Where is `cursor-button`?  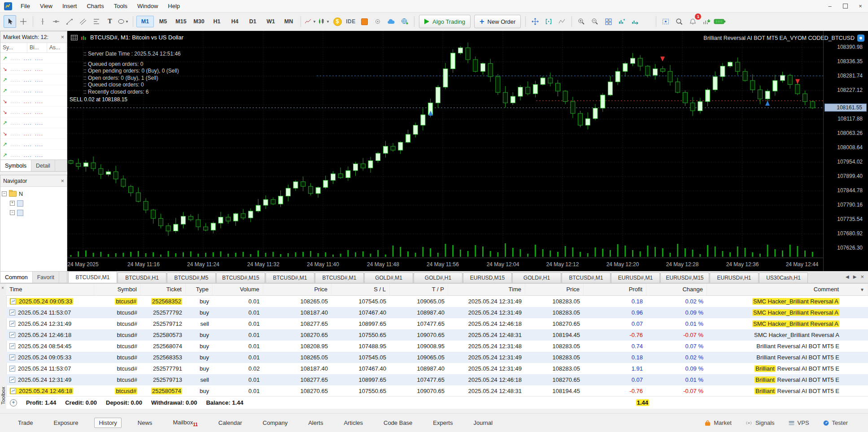
cursor-button is located at coordinates (10, 22).